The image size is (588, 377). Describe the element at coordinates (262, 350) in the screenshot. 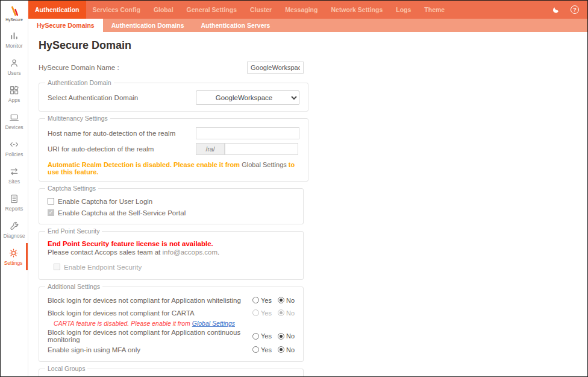

I see `mfa-only-yes-radio: Yes` at that location.